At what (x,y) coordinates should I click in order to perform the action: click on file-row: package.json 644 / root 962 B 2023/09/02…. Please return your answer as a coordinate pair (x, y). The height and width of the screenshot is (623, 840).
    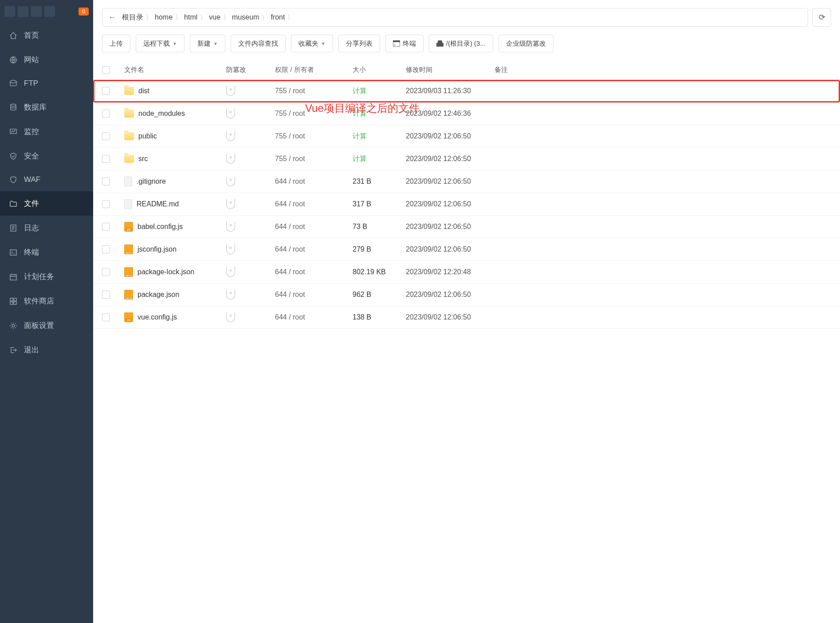
    Looking at the image, I should click on (467, 295).